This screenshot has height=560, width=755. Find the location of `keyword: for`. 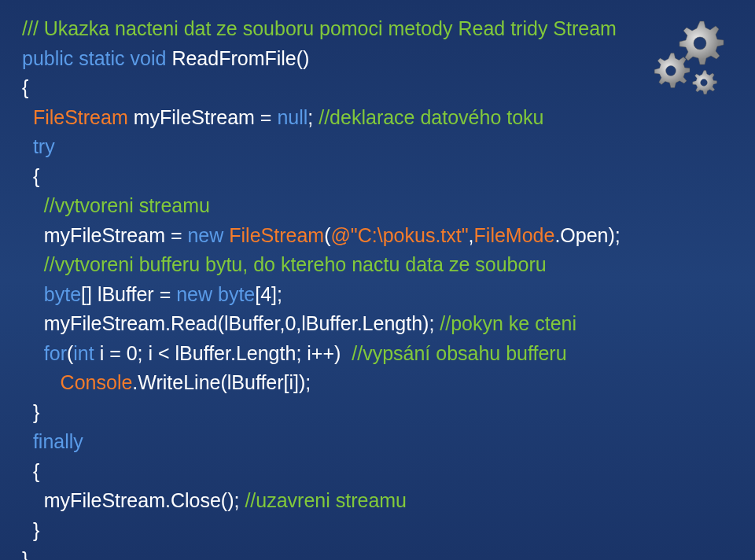

keyword: for is located at coordinates (44, 353).